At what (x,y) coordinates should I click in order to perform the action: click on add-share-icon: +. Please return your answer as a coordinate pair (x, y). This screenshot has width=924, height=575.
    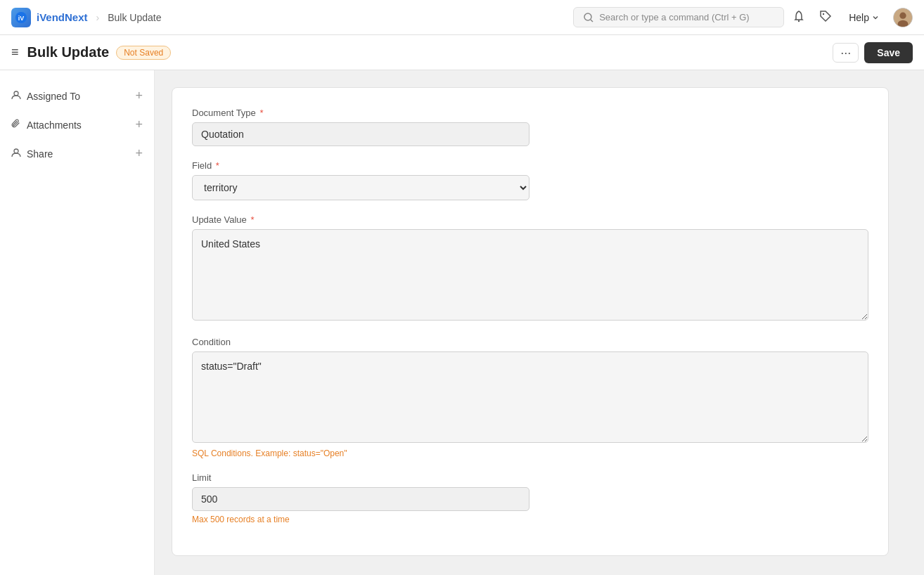
    Looking at the image, I should click on (139, 153).